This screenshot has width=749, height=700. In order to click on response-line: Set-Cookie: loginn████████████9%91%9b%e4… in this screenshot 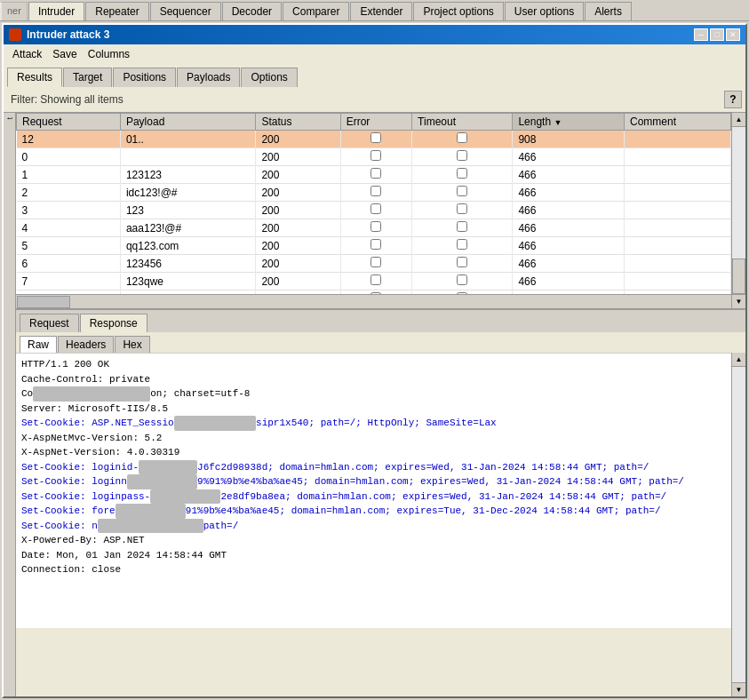, I will do `click(373, 481)`.